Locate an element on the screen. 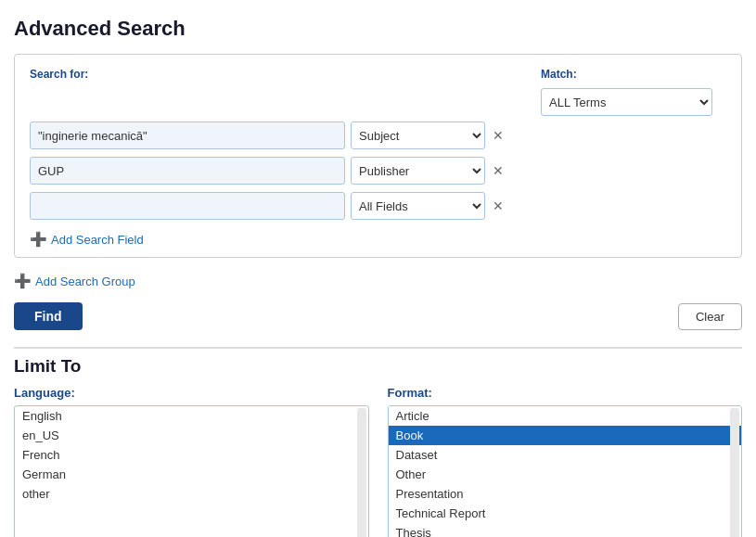 This screenshot has height=537, width=756. list-item: German is located at coordinates (191, 475).